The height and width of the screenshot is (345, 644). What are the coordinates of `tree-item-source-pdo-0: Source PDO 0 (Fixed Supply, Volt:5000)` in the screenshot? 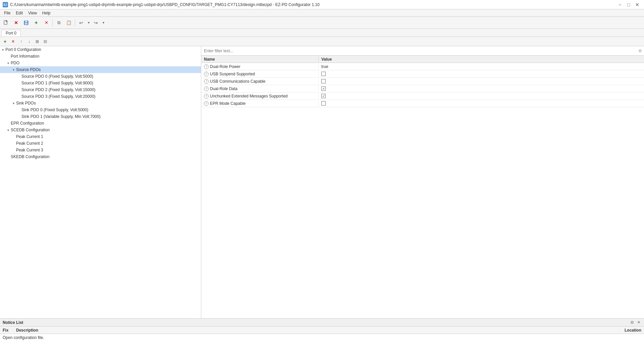 It's located at (101, 76).